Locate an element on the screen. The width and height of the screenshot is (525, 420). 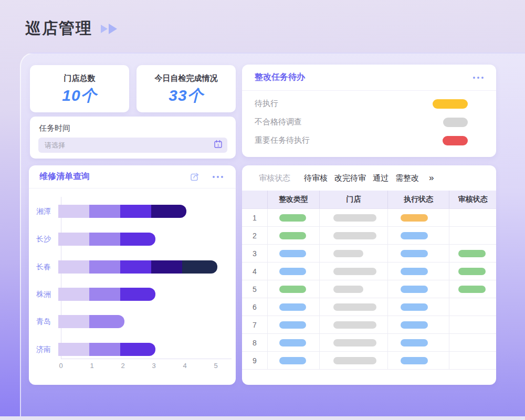
chart-category-label: 株洲 is located at coordinates (44, 295).